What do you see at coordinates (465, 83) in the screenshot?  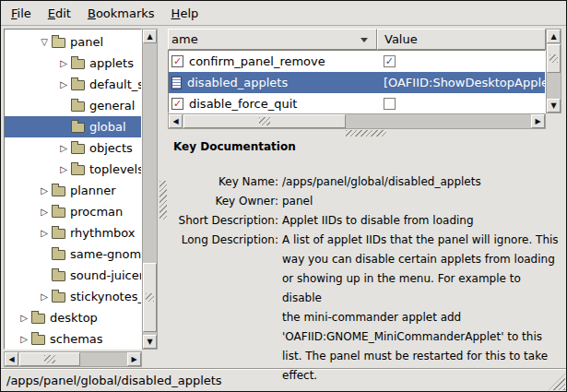 I see `key-value: [OAFIID:ShowDesktopApplet]` at bounding box center [465, 83].